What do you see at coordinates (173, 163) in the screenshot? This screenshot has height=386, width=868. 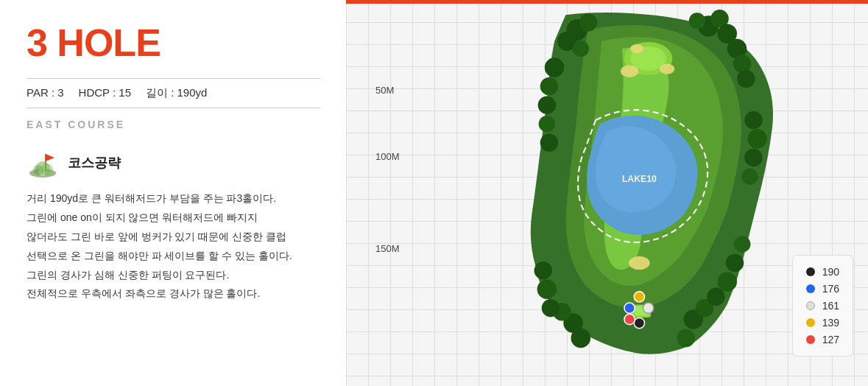 I see `strategy-header: 코스공략` at bounding box center [173, 163].